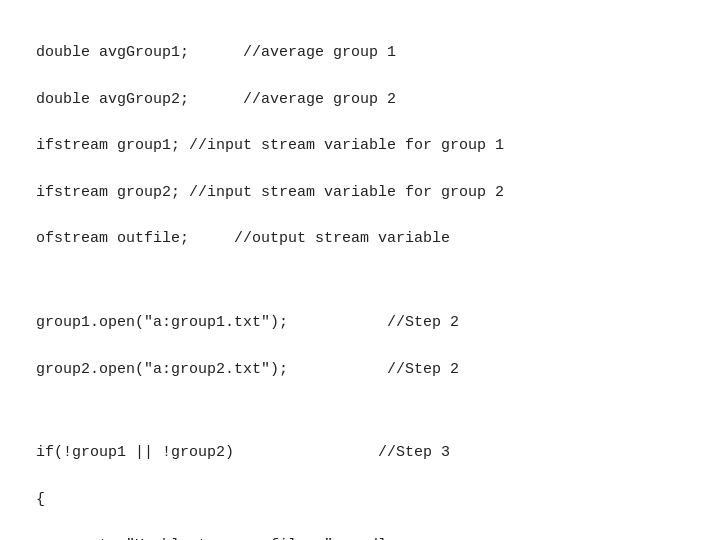 The image size is (720, 540). What do you see at coordinates (368, 370) in the screenshot?
I see `code-line-7: group2.open("a:group2.txt"); //Step 2` at bounding box center [368, 370].